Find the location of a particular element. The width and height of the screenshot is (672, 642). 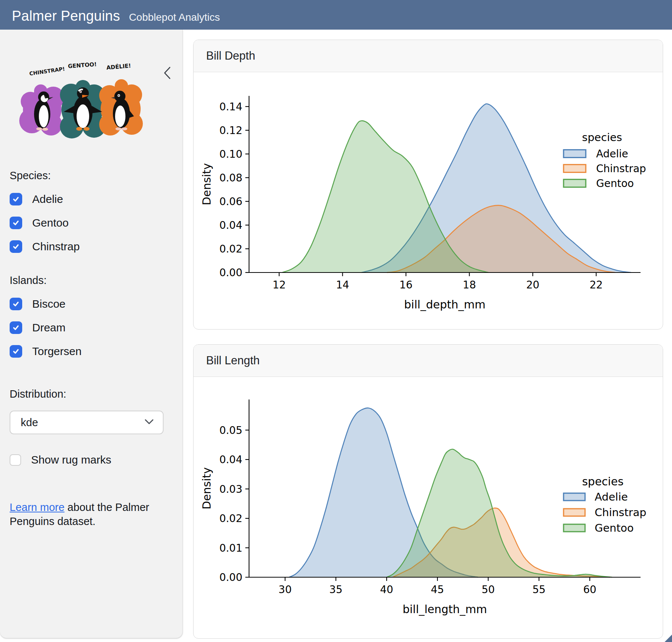

kde-series is located at coordinates (457, 188).